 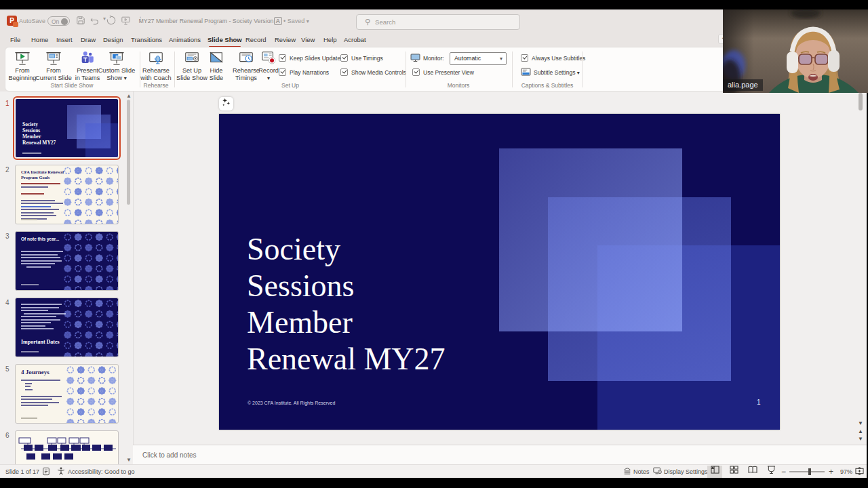 What do you see at coordinates (311, 58) in the screenshot?
I see `keep-slides-updated-checkbox: Keep Slides Updated` at bounding box center [311, 58].